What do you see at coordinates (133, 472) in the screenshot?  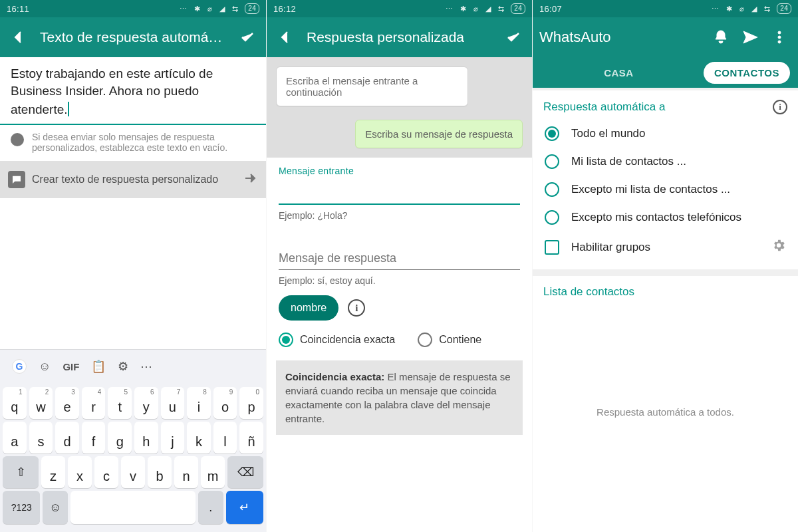 I see `key-v: v` at bounding box center [133, 472].